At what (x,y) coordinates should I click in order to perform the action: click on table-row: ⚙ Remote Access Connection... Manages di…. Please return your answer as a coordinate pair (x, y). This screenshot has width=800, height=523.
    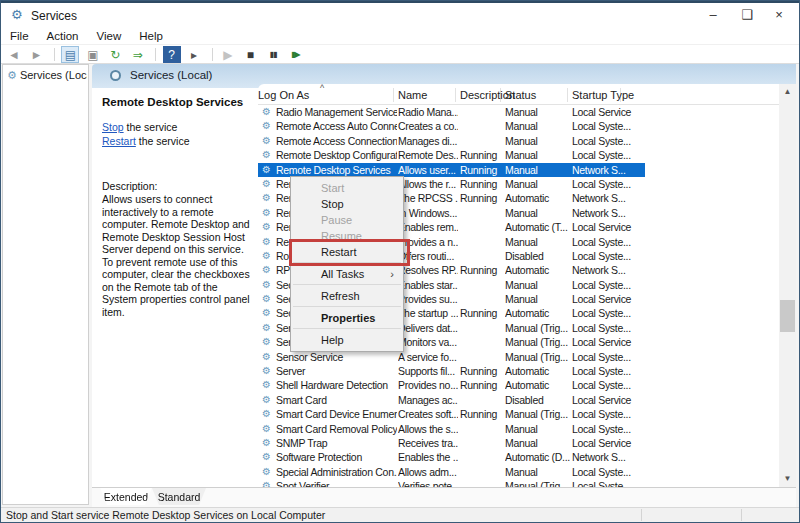
    Looking at the image, I should click on (518, 141).